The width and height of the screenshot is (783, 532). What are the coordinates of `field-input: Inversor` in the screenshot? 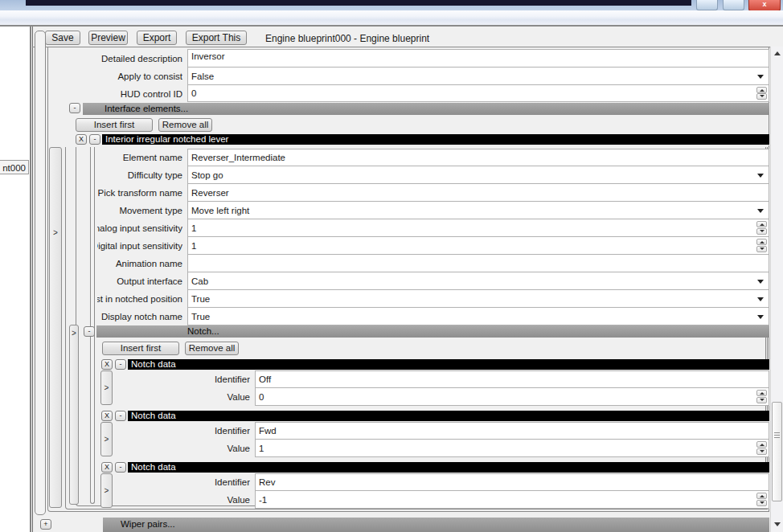 It's located at (478, 58).